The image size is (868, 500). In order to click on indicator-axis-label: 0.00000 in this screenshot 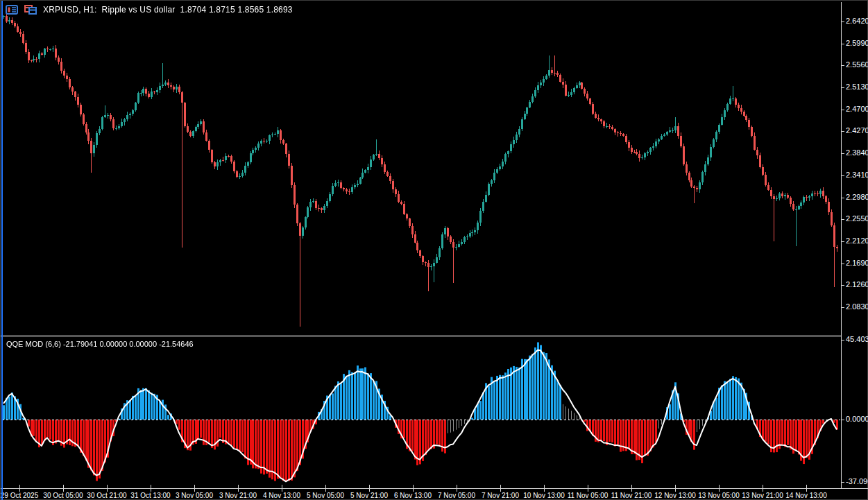, I will do `click(857, 419)`.